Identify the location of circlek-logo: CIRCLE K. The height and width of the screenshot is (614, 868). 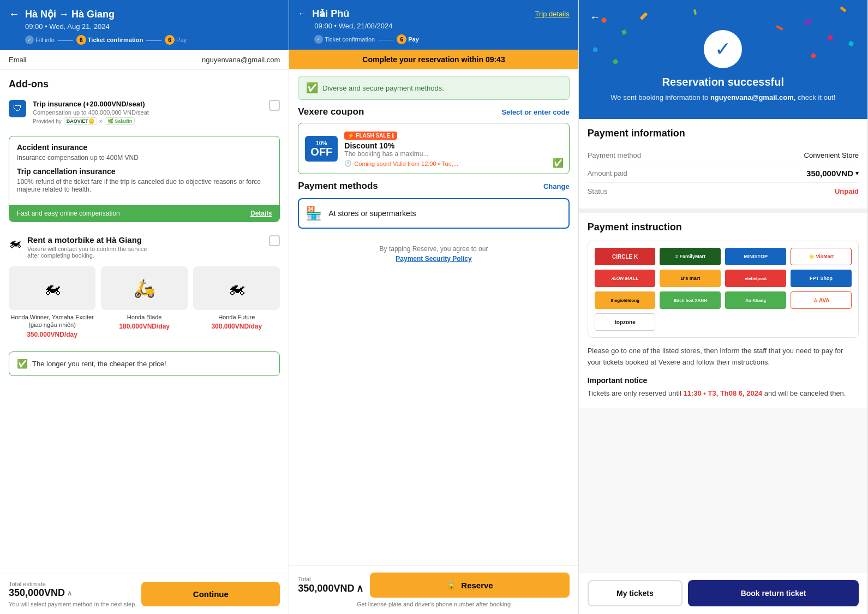
(625, 257).